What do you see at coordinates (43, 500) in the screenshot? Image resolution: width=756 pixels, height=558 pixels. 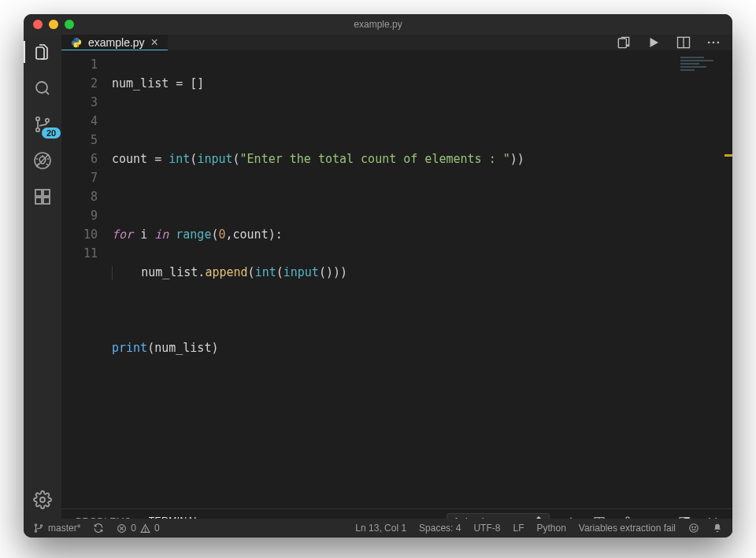 I see `settings-gear-icon` at bounding box center [43, 500].